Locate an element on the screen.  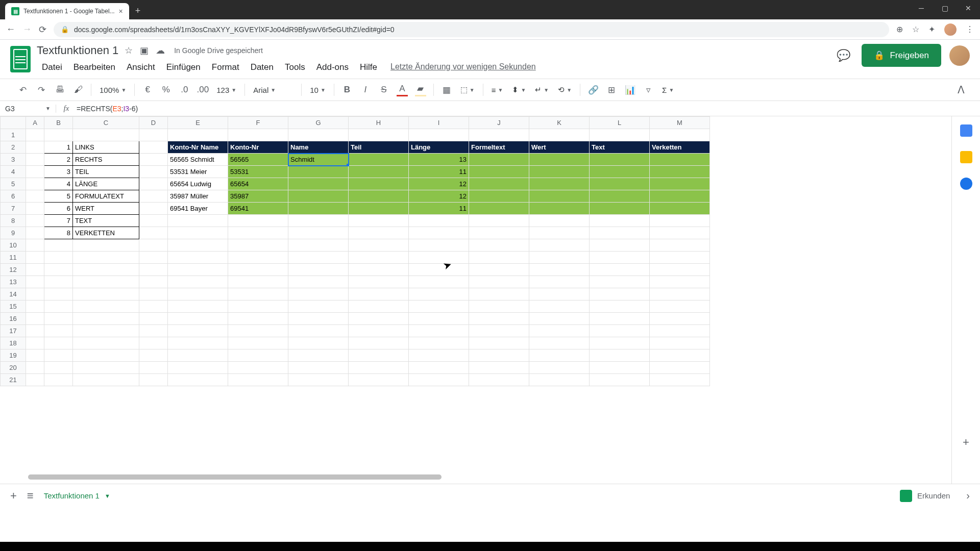
row-header-13: 13 is located at coordinates (13, 282).